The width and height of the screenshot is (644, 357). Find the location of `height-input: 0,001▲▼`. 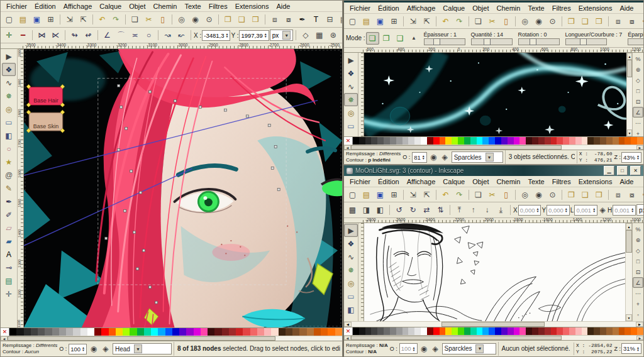

height-input: 0,001▲▼ is located at coordinates (624, 210).